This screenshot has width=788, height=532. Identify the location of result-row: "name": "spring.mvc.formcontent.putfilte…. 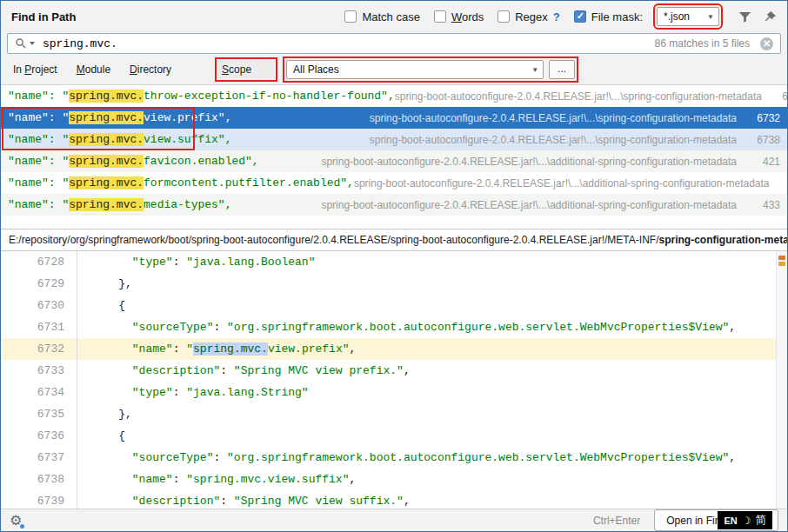
(394, 183).